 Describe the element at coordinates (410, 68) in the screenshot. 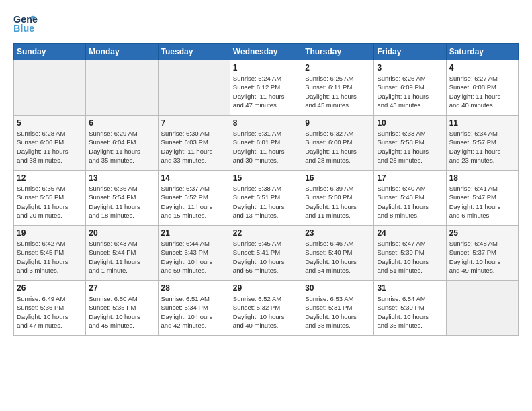

I see `day-number: 3` at that location.